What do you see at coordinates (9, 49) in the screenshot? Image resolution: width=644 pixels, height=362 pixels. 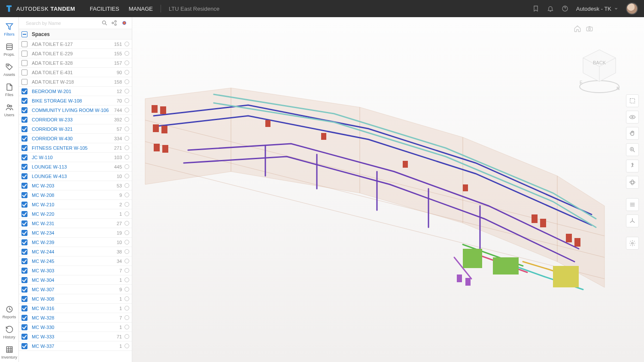 I see `rail-props: Props.` at bounding box center [9, 49].